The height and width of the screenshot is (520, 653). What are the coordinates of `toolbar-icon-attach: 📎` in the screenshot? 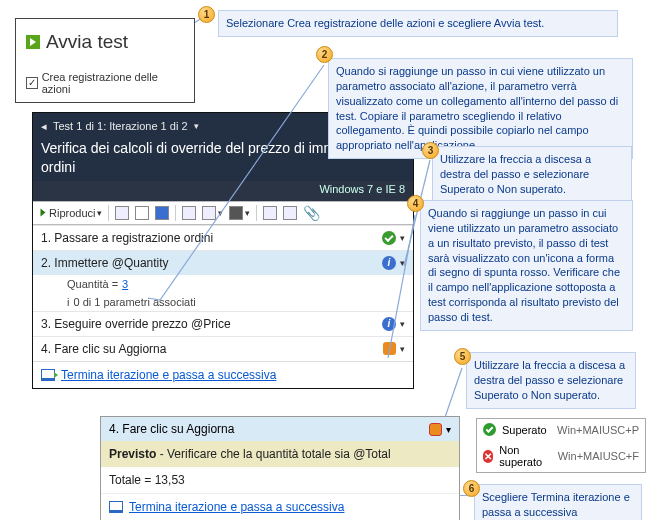 It's located at (312, 213).